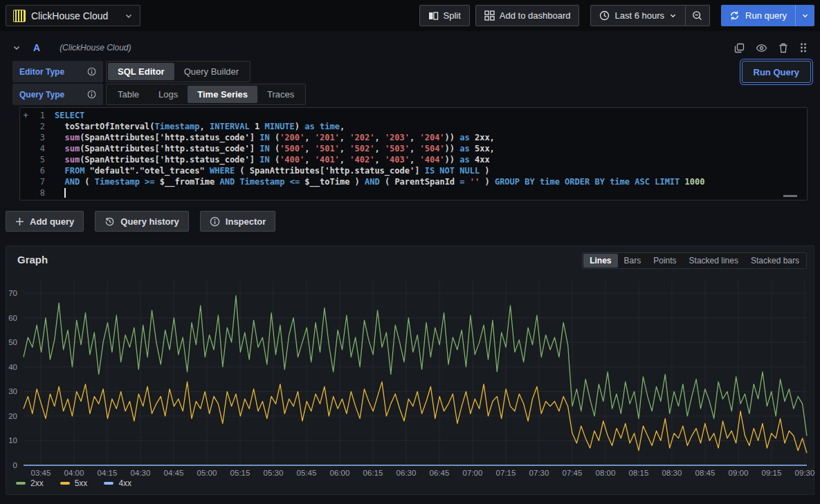 Image resolution: width=820 pixels, height=504 pixels. Describe the element at coordinates (246, 221) in the screenshot. I see `inspector-label: Inspector` at that location.